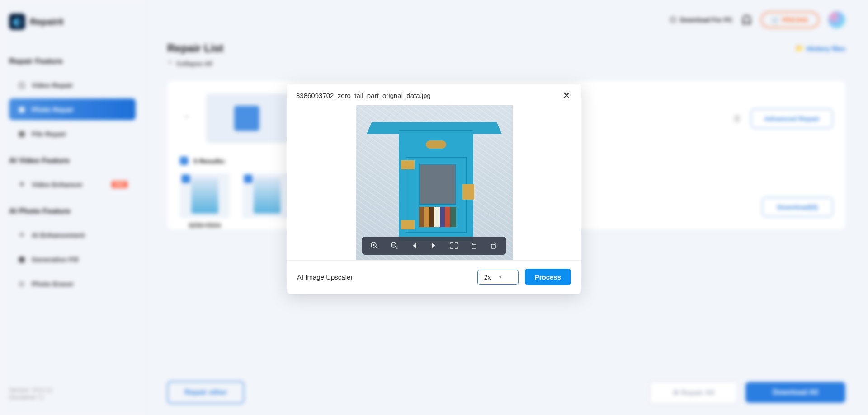 The width and height of the screenshot is (868, 415). What do you see at coordinates (434, 277) in the screenshot?
I see `modal-footer: AI Image Upscaler 2x ▾ Process` at bounding box center [434, 277].